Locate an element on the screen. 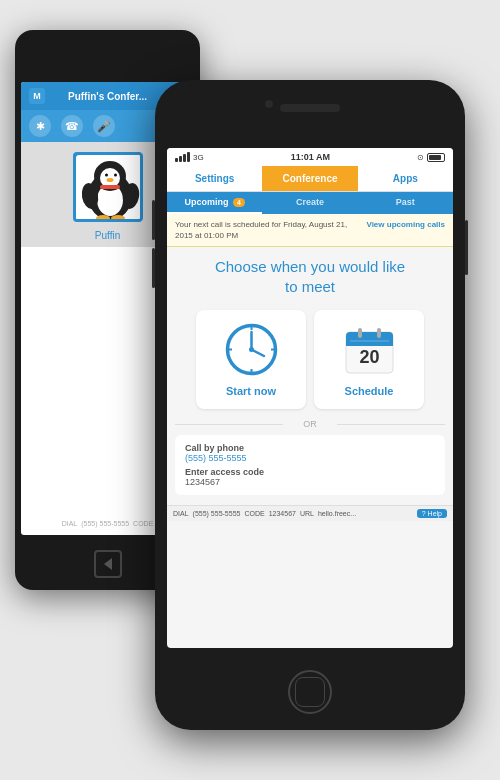 The width and height of the screenshot is (500, 780). notification-bar: Your next call is scheduled for Friday, … is located at coordinates (310, 230).